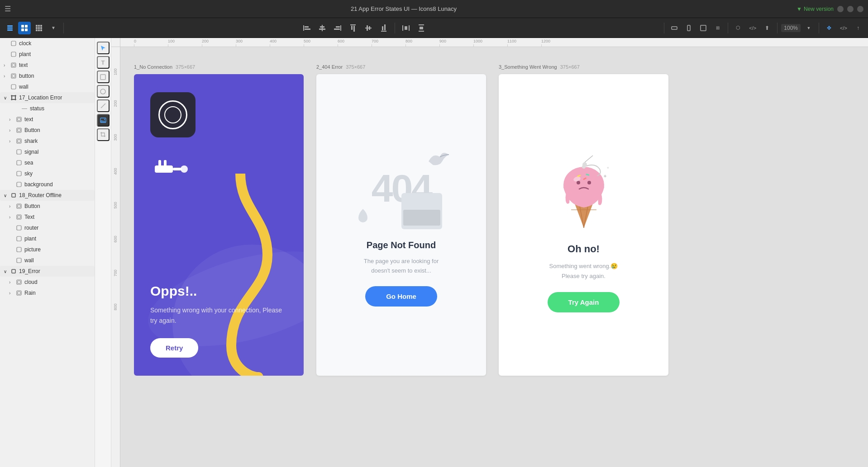  Describe the element at coordinates (47, 76) in the screenshot. I see `layer-item-button: › button` at that location.